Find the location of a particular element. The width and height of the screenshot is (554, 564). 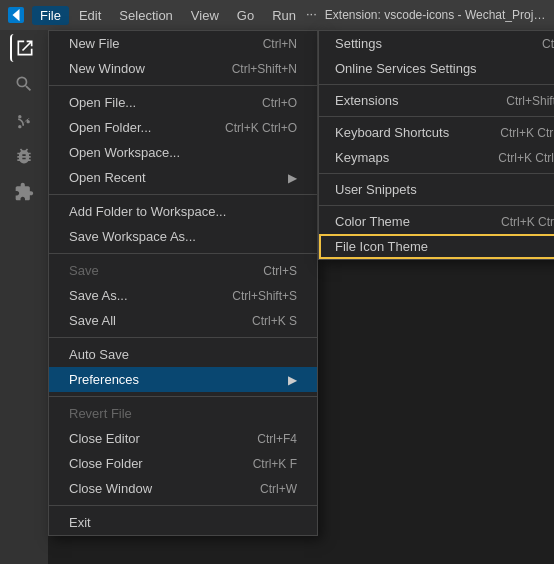

pref-settings-shortcut: Ctrl+, is located at coordinates (548, 44).